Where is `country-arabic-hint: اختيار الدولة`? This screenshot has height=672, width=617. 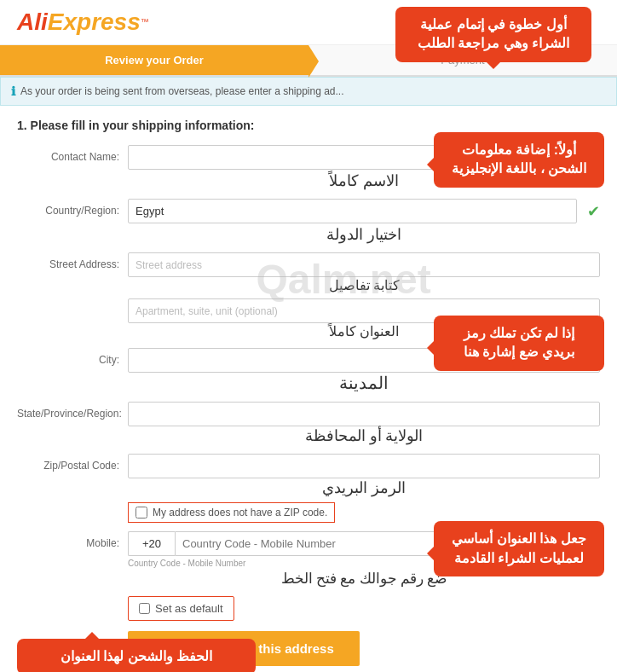 country-arabic-hint: اختيار الدولة is located at coordinates (364, 235).